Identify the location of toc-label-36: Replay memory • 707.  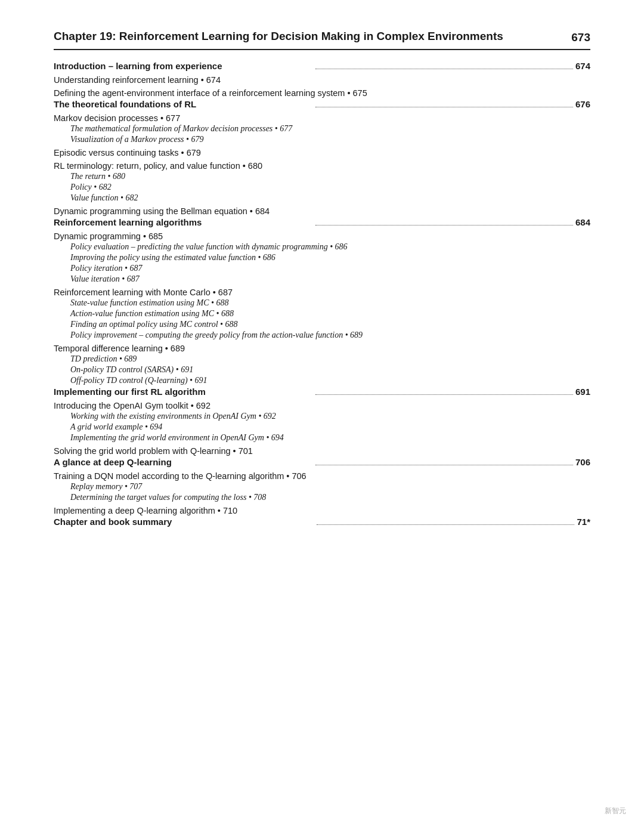
(330, 487).